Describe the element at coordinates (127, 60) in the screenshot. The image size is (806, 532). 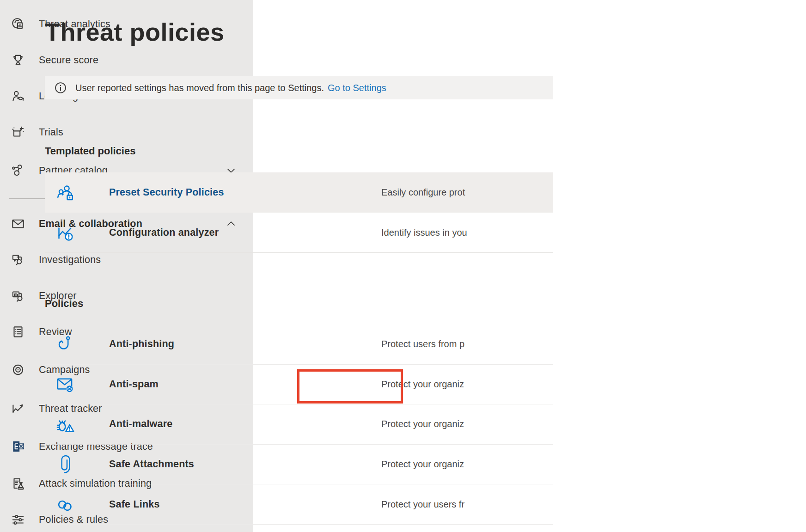
I see `sidebar-item-secure-score: Secure score` at that location.